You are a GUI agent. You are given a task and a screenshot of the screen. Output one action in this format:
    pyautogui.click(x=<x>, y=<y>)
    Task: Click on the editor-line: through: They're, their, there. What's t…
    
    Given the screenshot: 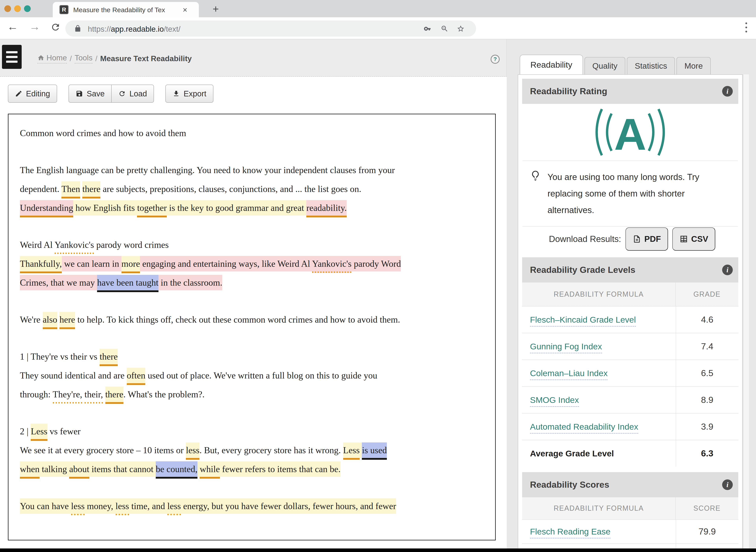 What is the action you would take?
    pyautogui.click(x=252, y=394)
    